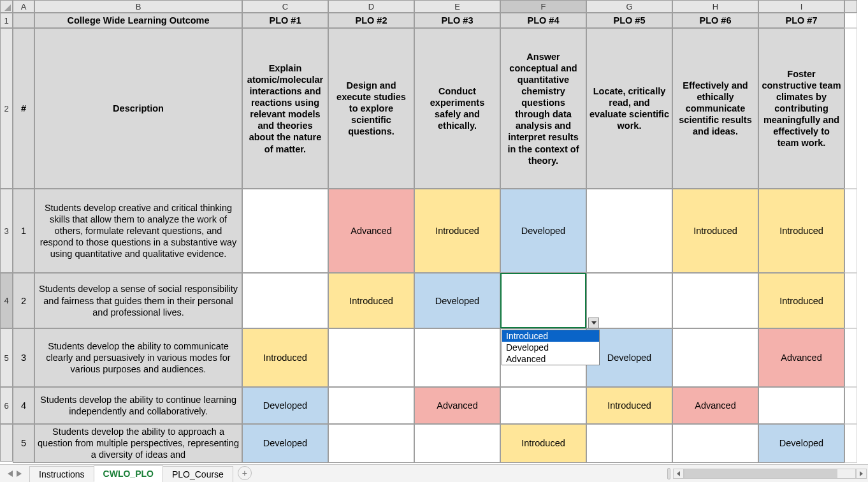  I want to click on col-header-E: E, so click(458, 6).